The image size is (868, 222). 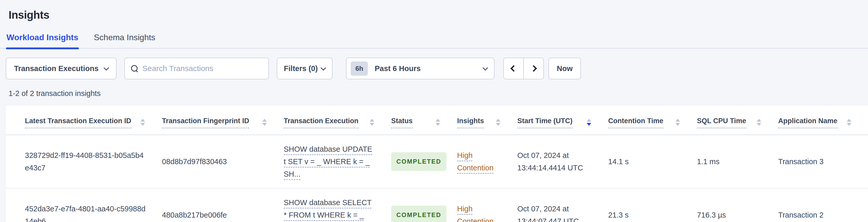 What do you see at coordinates (424, 120) in the screenshot?
I see `column-header-status: Status` at bounding box center [424, 120].